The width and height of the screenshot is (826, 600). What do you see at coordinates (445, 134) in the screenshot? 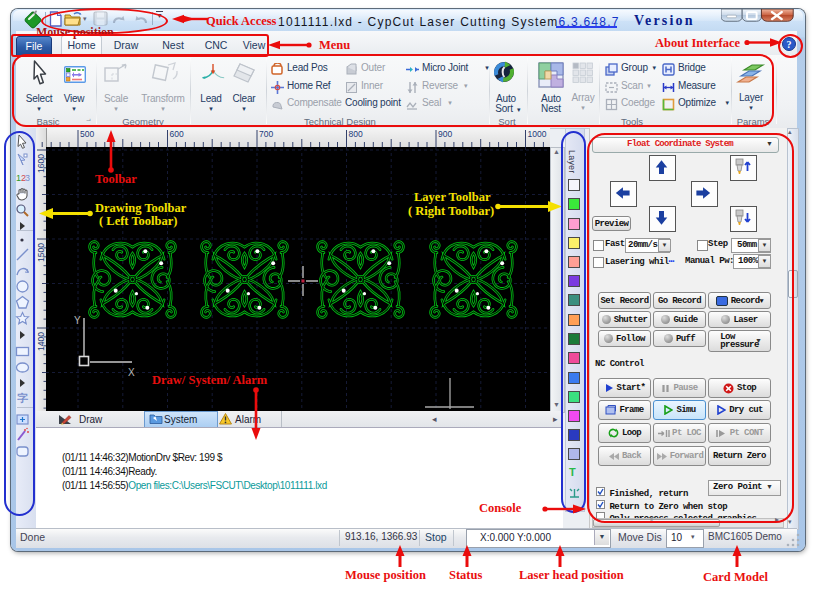
I see `svg-text: 900` at bounding box center [445, 134].